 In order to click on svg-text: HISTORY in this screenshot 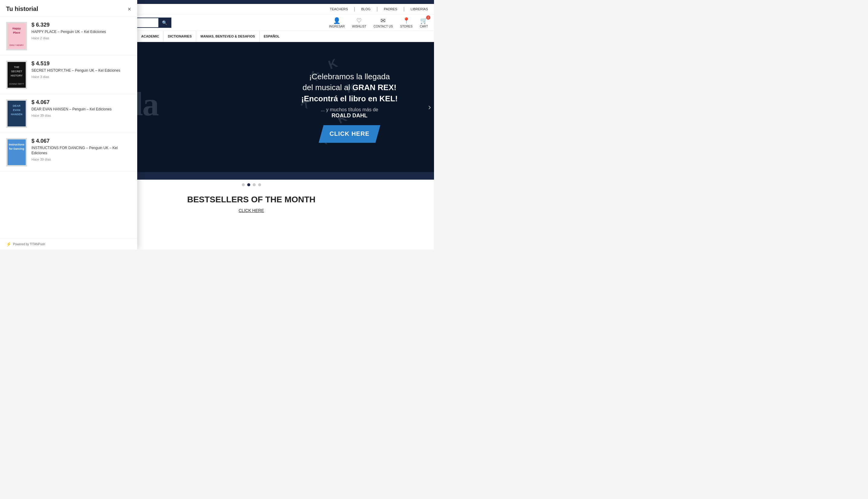, I will do `click(16, 75)`.